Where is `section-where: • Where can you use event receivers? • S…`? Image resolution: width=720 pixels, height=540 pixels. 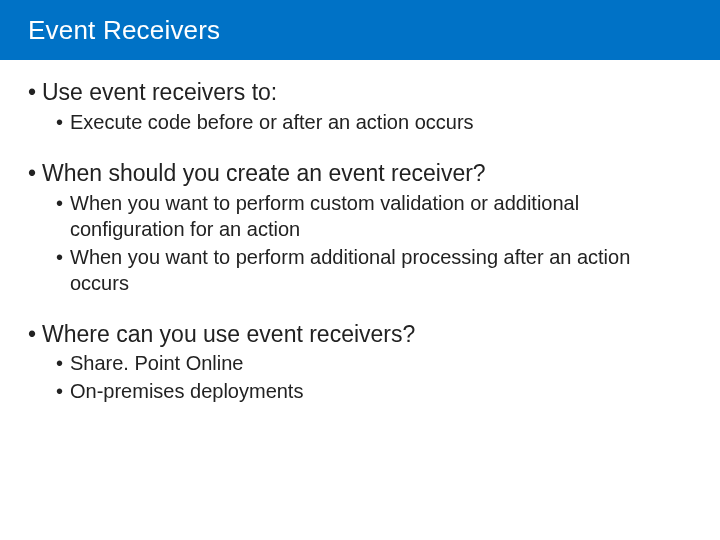
section-where: • Where can you use event receivers? • S… is located at coordinates (354, 362).